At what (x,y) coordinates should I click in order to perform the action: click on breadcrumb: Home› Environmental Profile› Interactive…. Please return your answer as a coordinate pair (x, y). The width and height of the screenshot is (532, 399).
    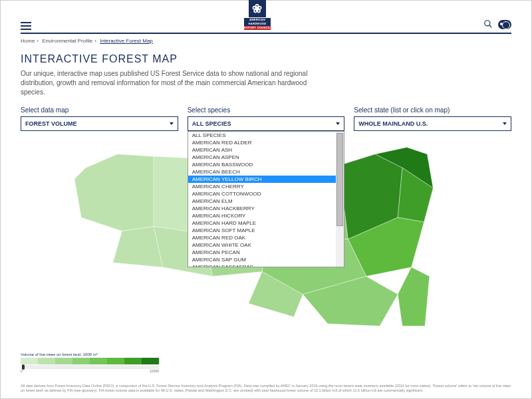
    Looking at the image, I should click on (266, 41).